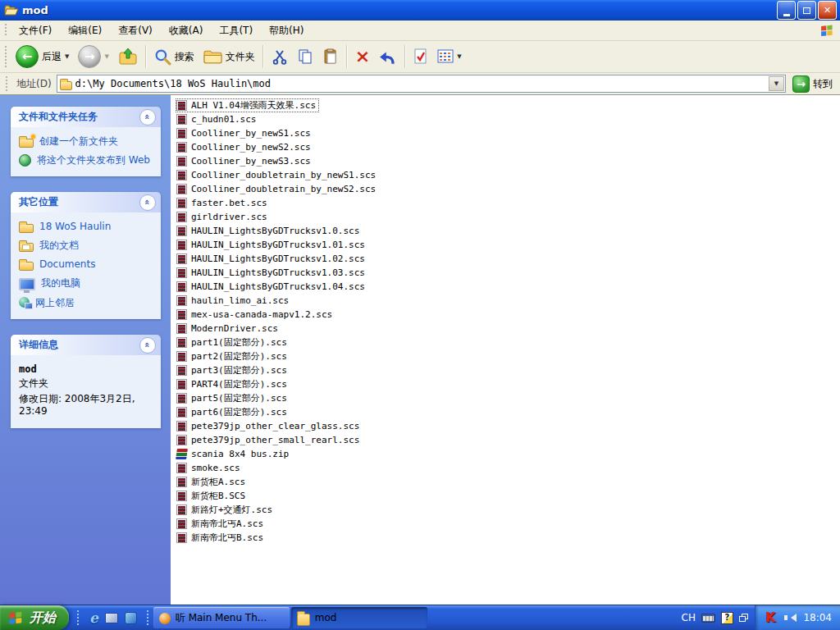 The height and width of the screenshot is (630, 840). Describe the element at coordinates (87, 141) in the screenshot. I see `task-link: 创建一个新文件夹` at that location.